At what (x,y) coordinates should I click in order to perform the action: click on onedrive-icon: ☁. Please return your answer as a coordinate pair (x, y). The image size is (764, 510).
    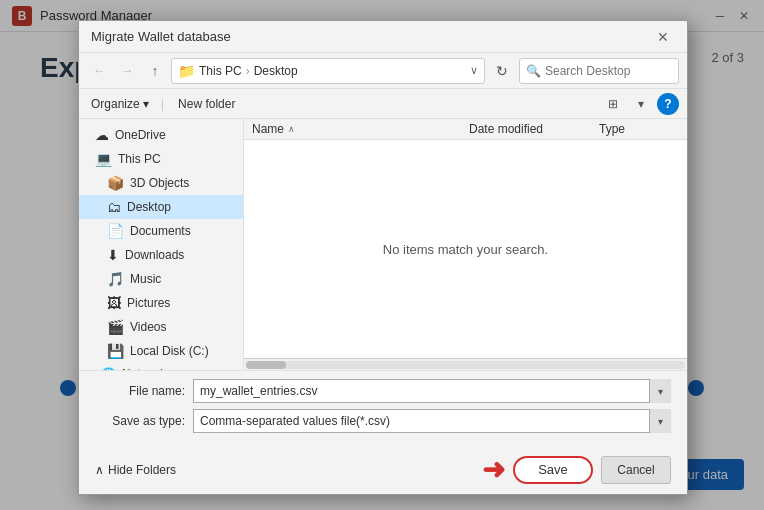
    Looking at the image, I should click on (102, 135).